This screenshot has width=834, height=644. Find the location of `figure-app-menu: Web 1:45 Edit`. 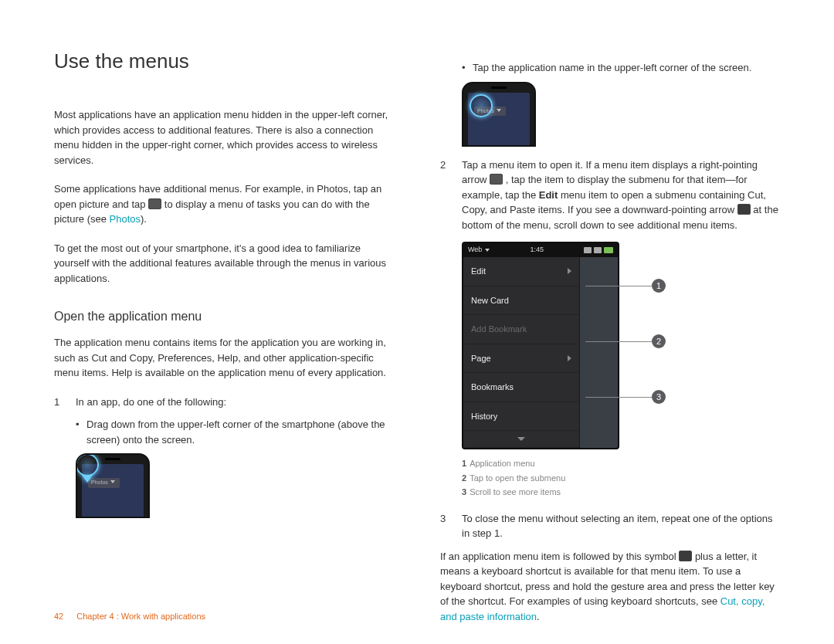

figure-app-menu: Web 1:45 Edit is located at coordinates (570, 346).